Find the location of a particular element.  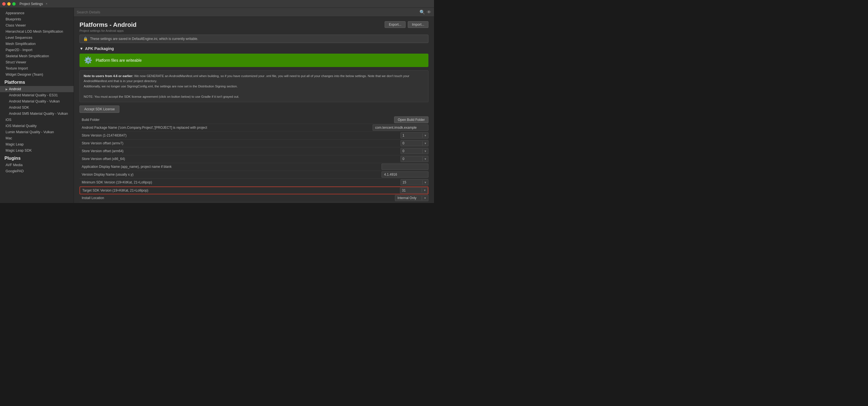

info-banner: 🔒 These settings are saved in DefaultEng… is located at coordinates (254, 39).